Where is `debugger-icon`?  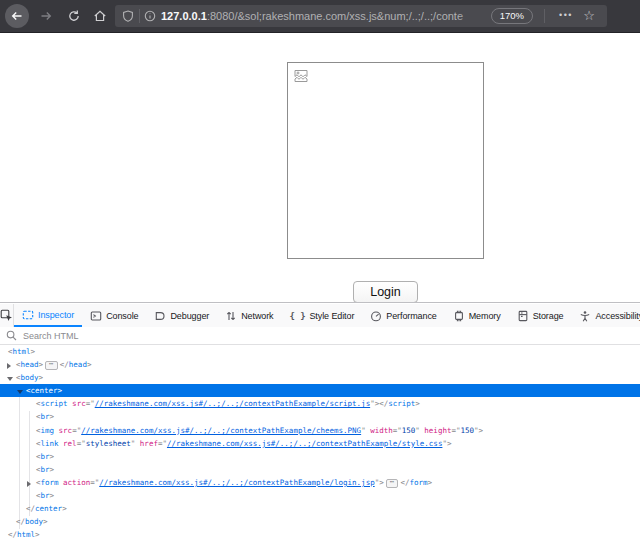
debugger-icon is located at coordinates (160, 316).